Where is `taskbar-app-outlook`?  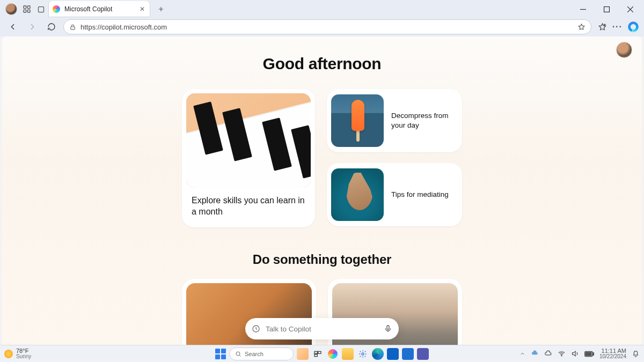 taskbar-app-outlook is located at coordinates (408, 354).